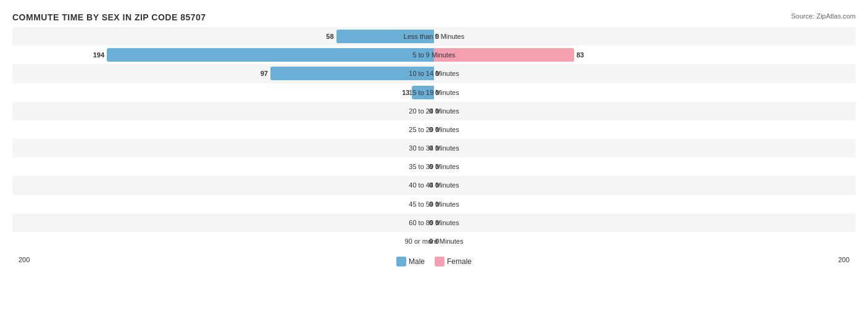 This screenshot has width=868, height=322. What do you see at coordinates (223, 55) in the screenshot?
I see `left-section: 194` at bounding box center [223, 55].